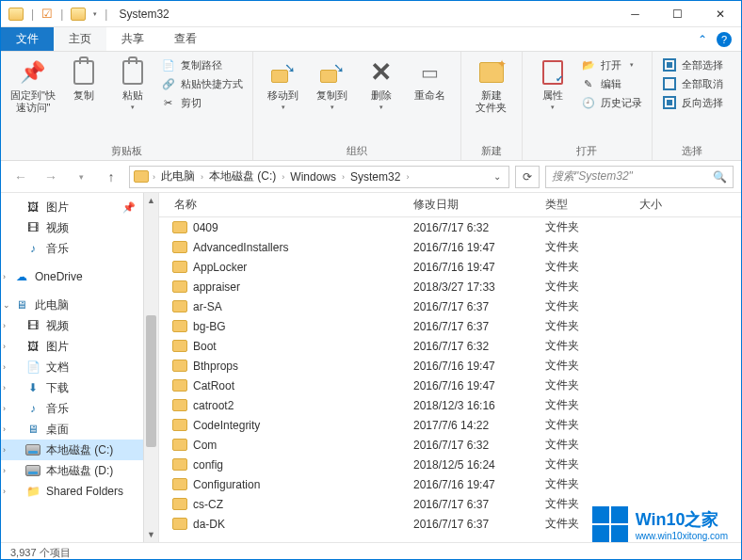 The height and width of the screenshot is (560, 742). Describe the element at coordinates (612, 84) in the screenshot. I see `edit-button: ✎编辑` at that location.